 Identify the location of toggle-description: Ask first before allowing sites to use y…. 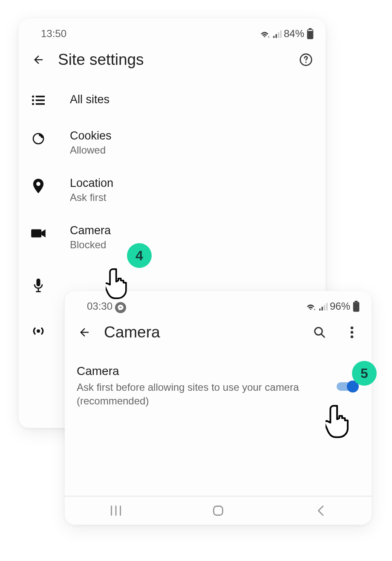
(202, 394).